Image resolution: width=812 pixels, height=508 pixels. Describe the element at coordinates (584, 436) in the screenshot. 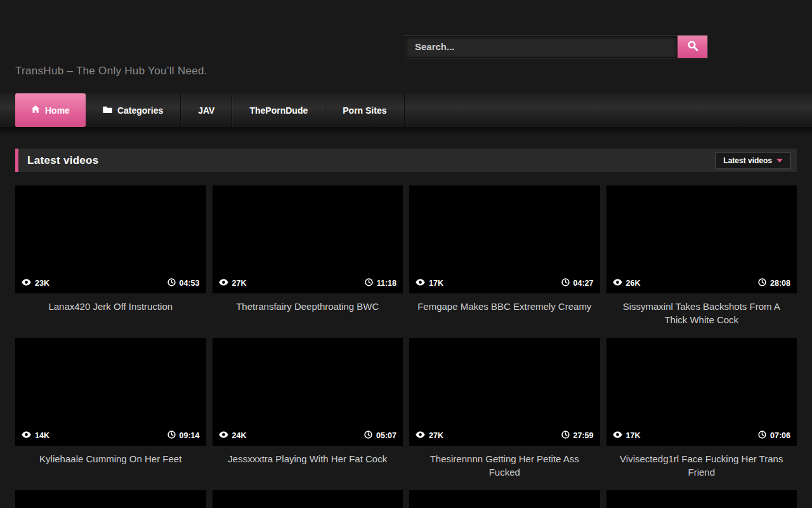

I see `video-duration: 27:59` at that location.